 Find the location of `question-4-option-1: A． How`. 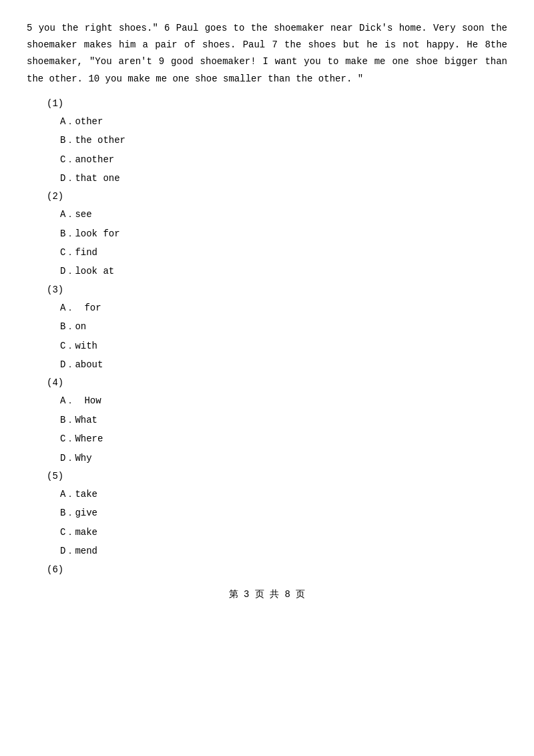

question-4-option-1: A． How is located at coordinates (284, 401).